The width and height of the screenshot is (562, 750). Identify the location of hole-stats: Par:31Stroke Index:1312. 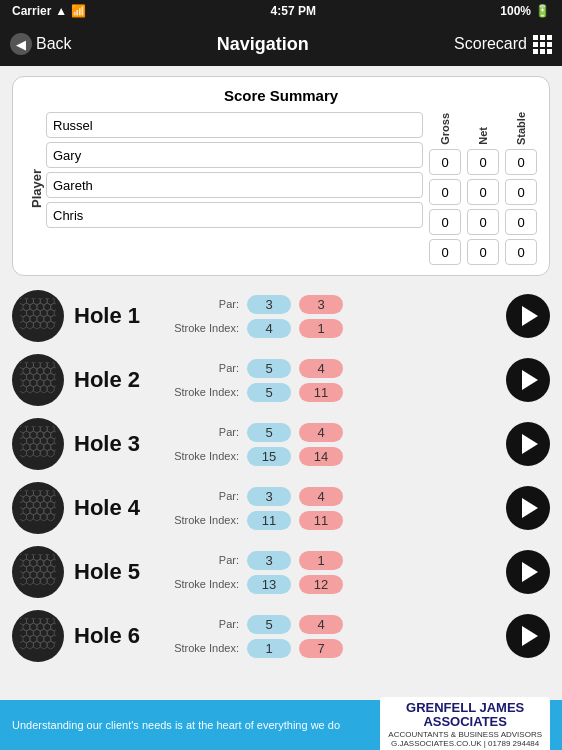
(330, 572).